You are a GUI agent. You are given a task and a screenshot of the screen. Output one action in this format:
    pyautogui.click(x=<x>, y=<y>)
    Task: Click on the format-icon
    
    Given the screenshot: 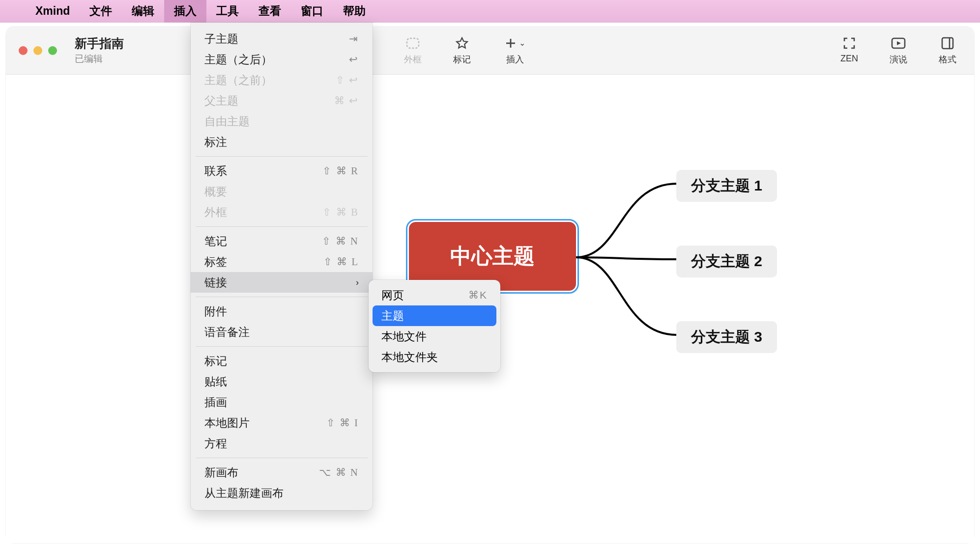 What is the action you would take?
    pyautogui.click(x=948, y=43)
    